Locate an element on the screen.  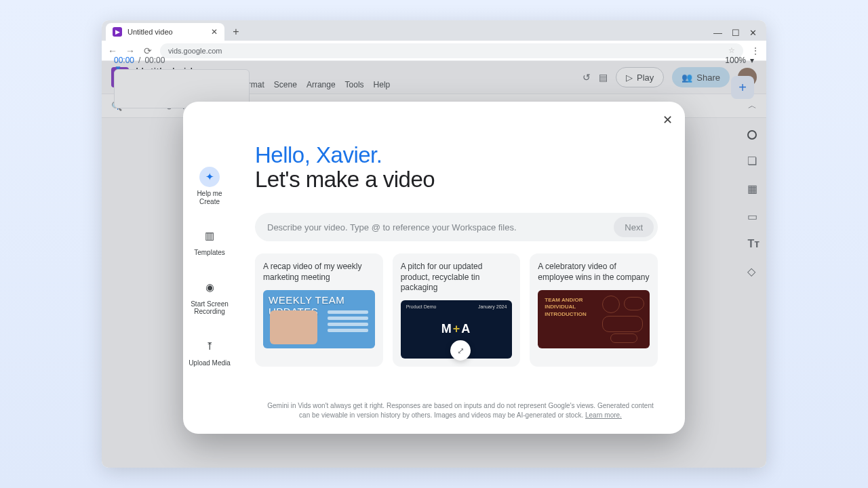
sparkle-icon: ✦ is located at coordinates (210, 177).